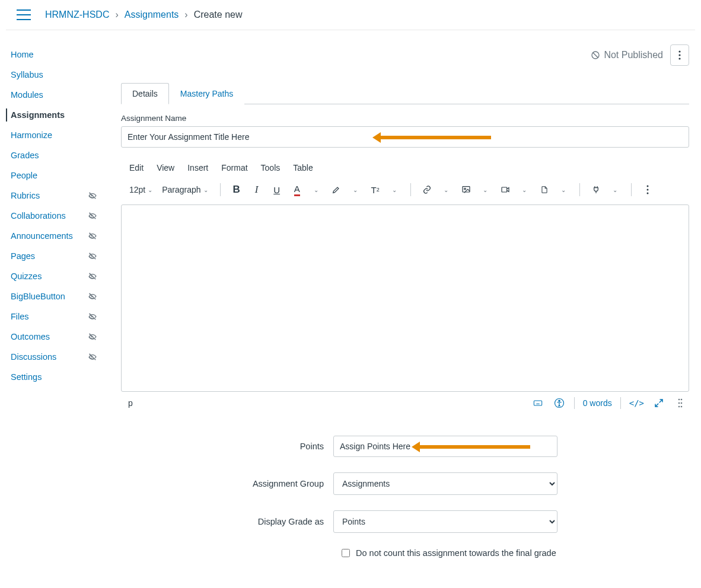  Describe the element at coordinates (227, 522) in the screenshot. I see `display-grade-label: Display Grade as` at that location.